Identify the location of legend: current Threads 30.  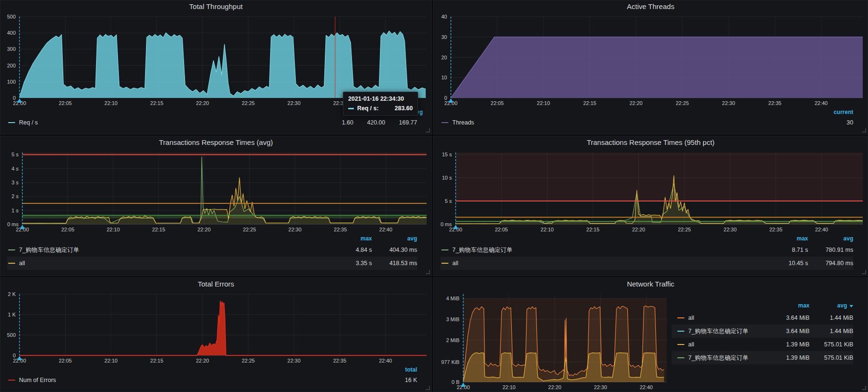
(651, 121).